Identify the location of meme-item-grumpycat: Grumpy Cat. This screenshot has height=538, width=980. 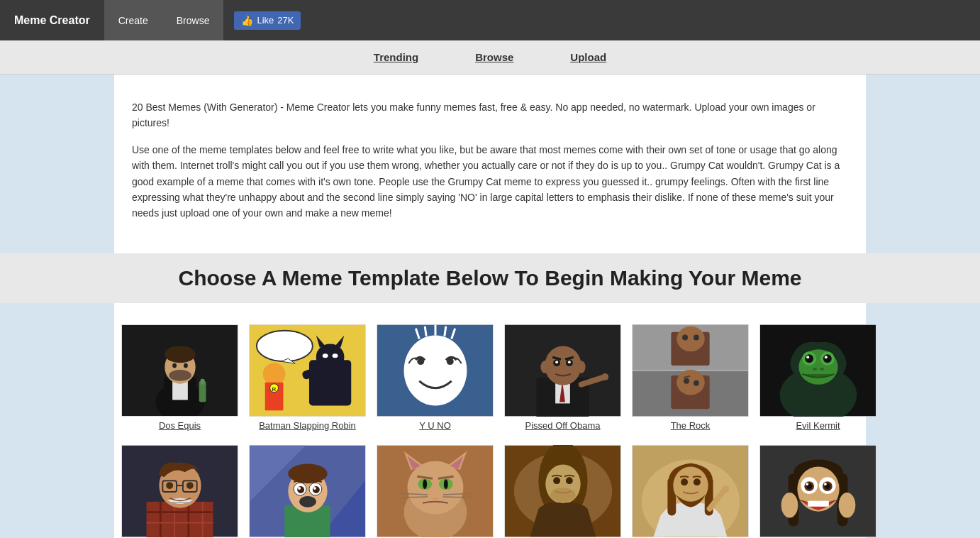
(435, 491).